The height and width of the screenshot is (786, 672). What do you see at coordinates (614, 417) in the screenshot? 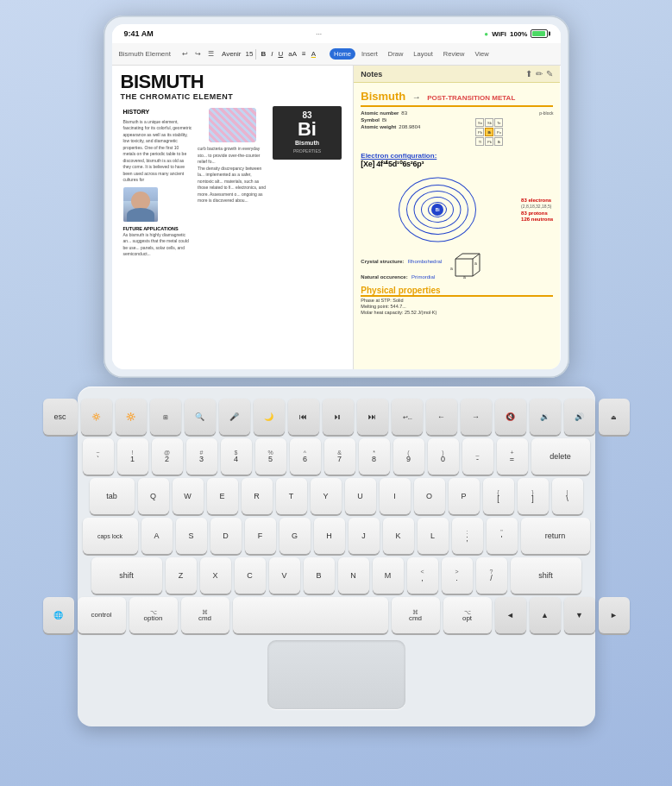
I see `key-lock: ⏏` at bounding box center [614, 417].